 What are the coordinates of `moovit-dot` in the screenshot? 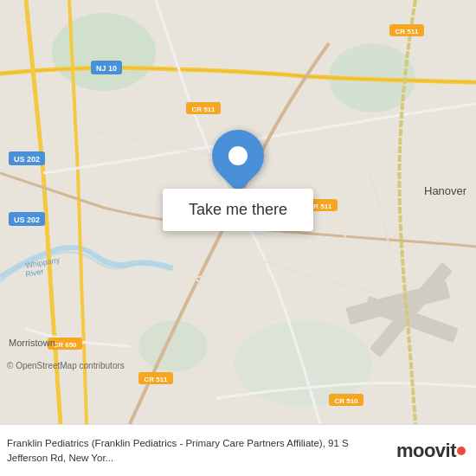 It's located at (461, 451).